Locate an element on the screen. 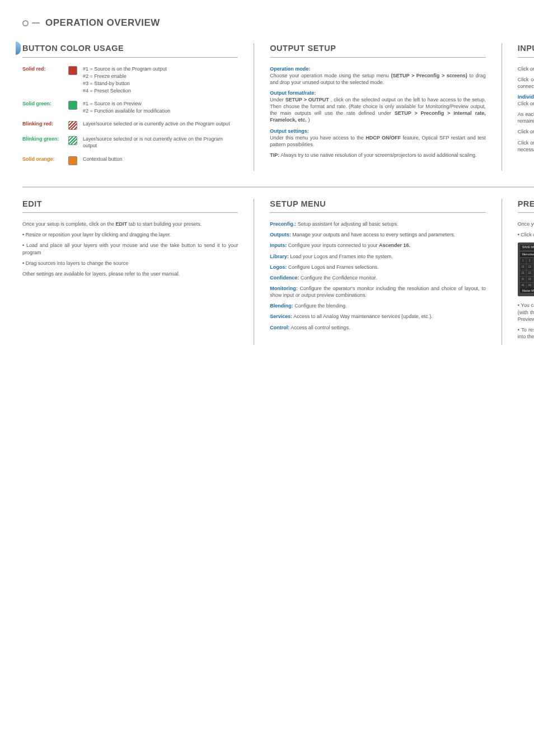 Image resolution: width=534 pixels, height=756 pixels. swatch-solid-red-icon is located at coordinates (73, 71).